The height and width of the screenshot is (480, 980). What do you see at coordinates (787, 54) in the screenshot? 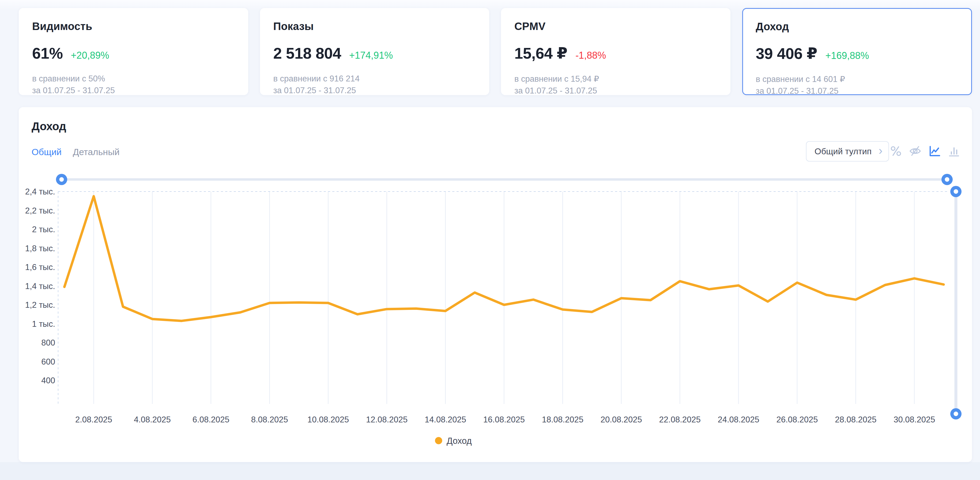
I see `stat-value: 39 406 ₽` at bounding box center [787, 54].